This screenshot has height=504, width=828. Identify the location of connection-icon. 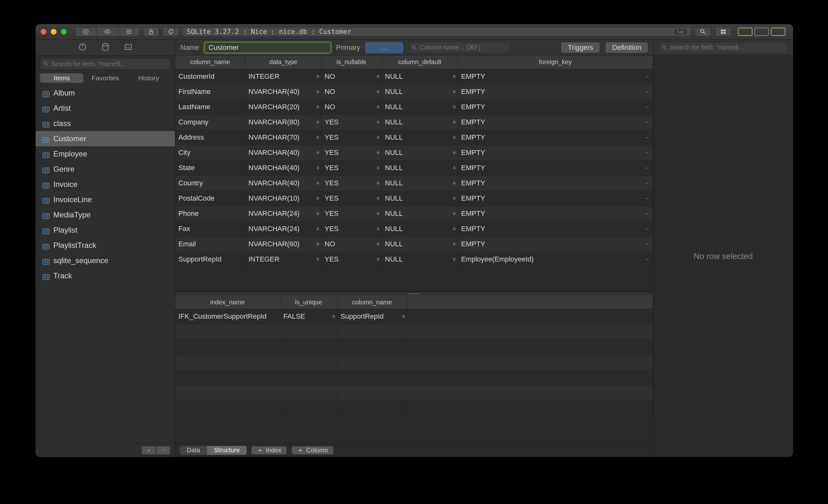
(83, 48).